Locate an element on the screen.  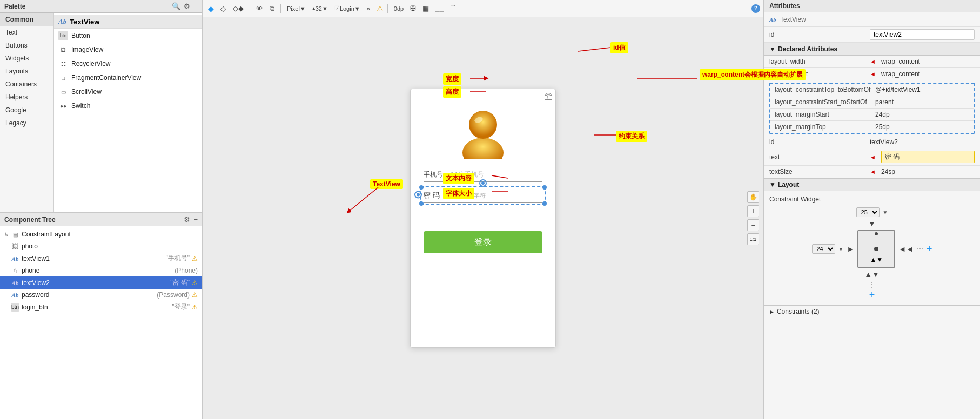
zoom-in-btn: + is located at coordinates (753, 211).